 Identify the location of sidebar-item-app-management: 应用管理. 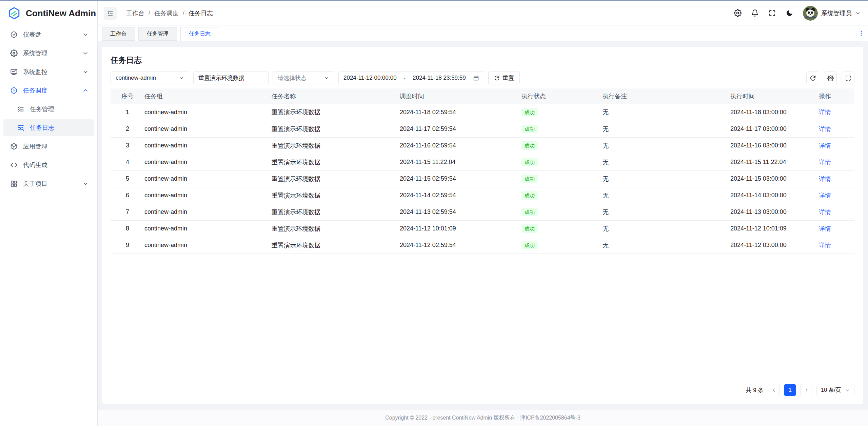
(49, 146).